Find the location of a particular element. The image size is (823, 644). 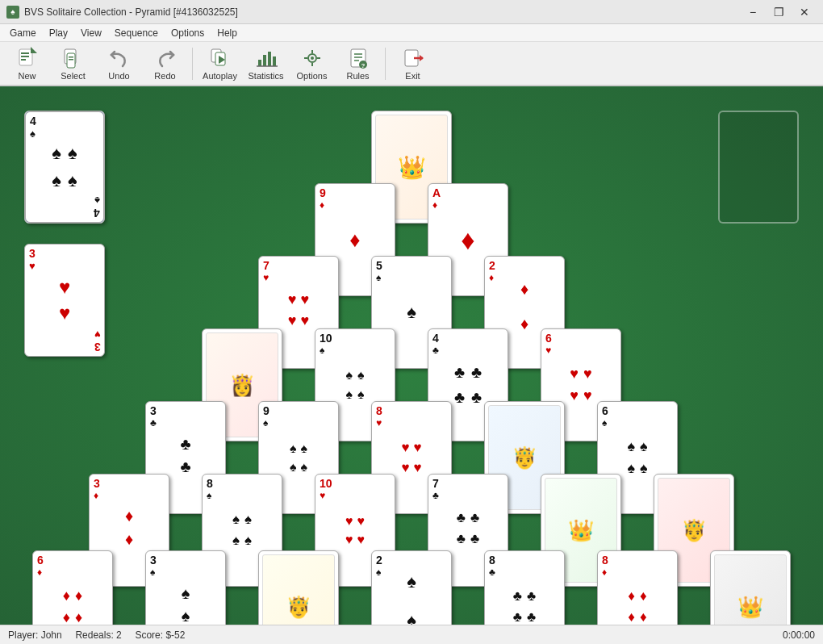

exit-button: Exit is located at coordinates (413, 64).